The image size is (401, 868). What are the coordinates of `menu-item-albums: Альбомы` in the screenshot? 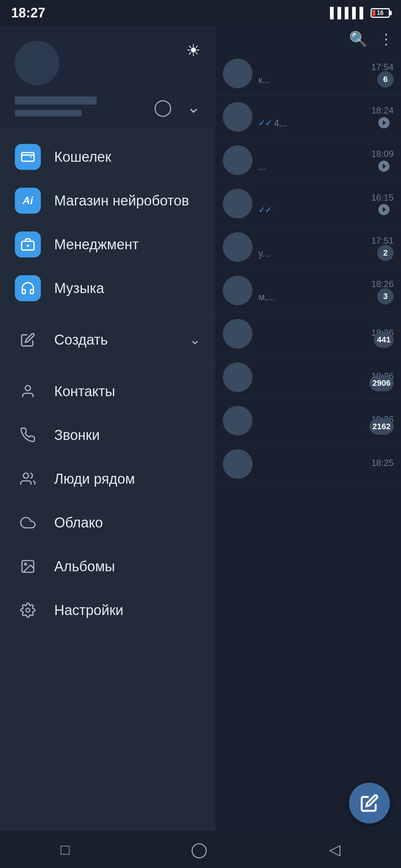 It's located at (108, 566).